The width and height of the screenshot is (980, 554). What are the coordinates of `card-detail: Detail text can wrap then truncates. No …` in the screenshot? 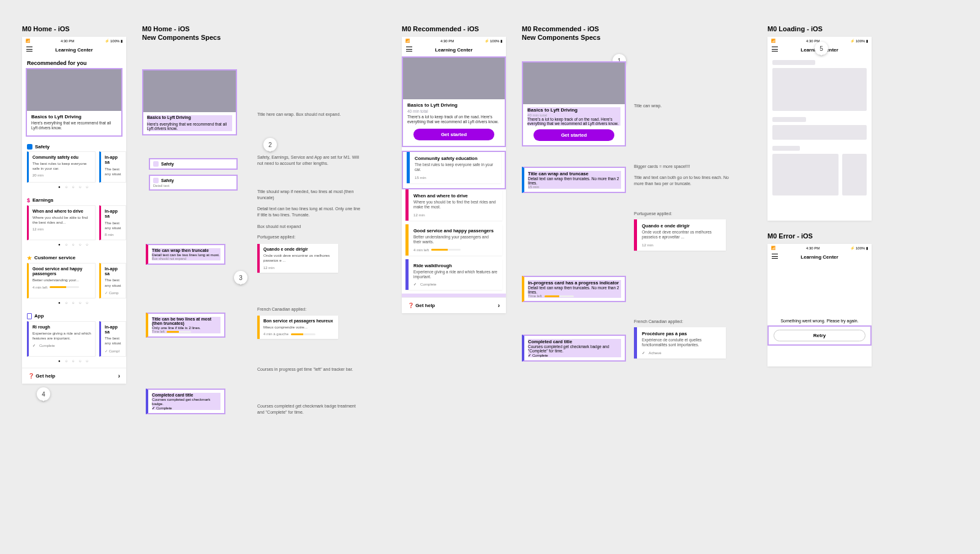 It's located at (575, 181).